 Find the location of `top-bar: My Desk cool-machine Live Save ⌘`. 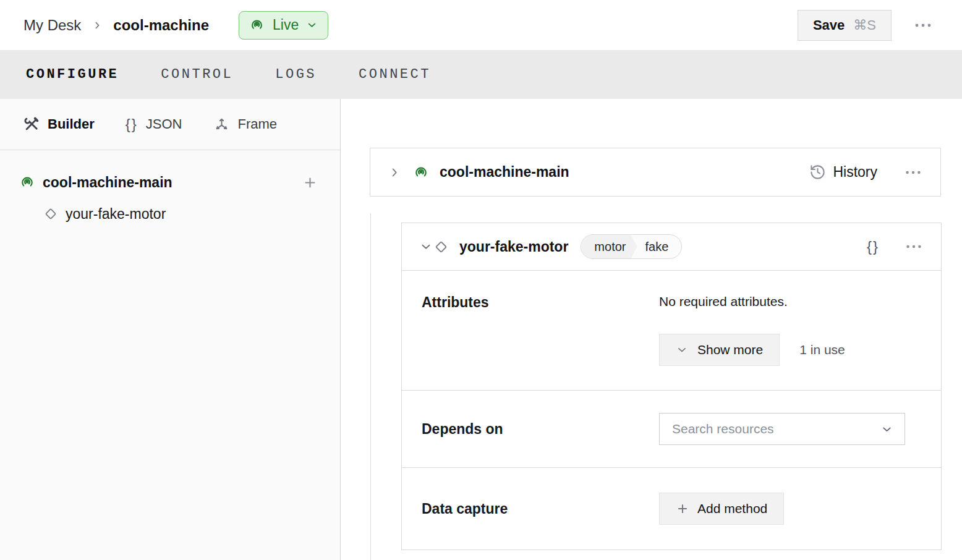

top-bar: My Desk cool-machine Live Save ⌘ is located at coordinates (481, 25).